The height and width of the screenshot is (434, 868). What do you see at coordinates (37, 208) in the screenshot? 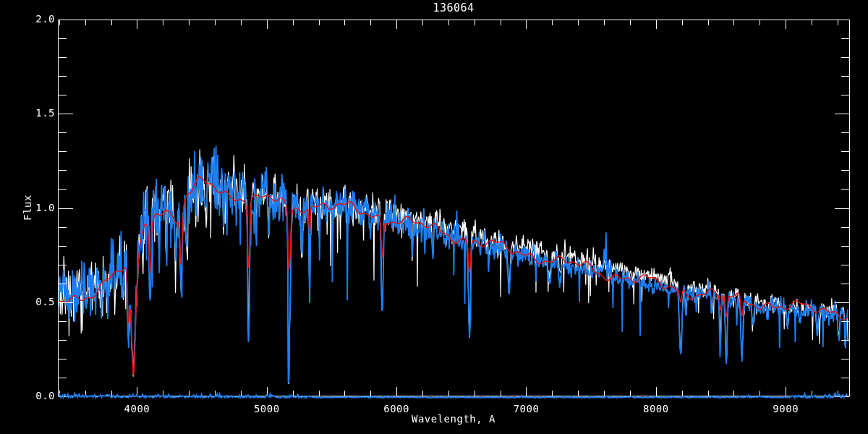
I see `y-tick-label: 1.0` at bounding box center [37, 208].